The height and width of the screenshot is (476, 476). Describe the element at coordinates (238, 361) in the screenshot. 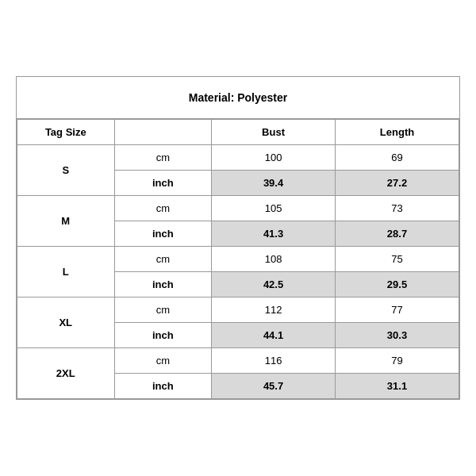

I see `table-row: 2XLcm11679` at that location.